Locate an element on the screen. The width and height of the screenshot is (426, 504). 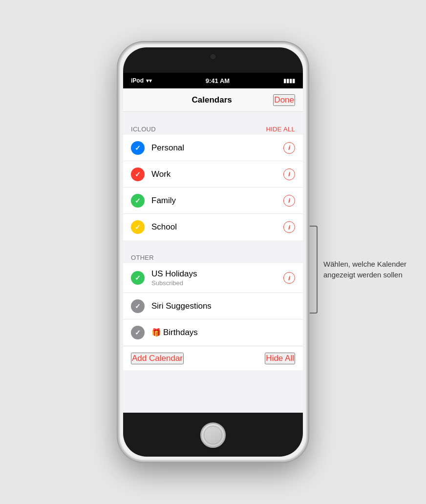
wifi-icon: ▾▾ is located at coordinates (149, 81).